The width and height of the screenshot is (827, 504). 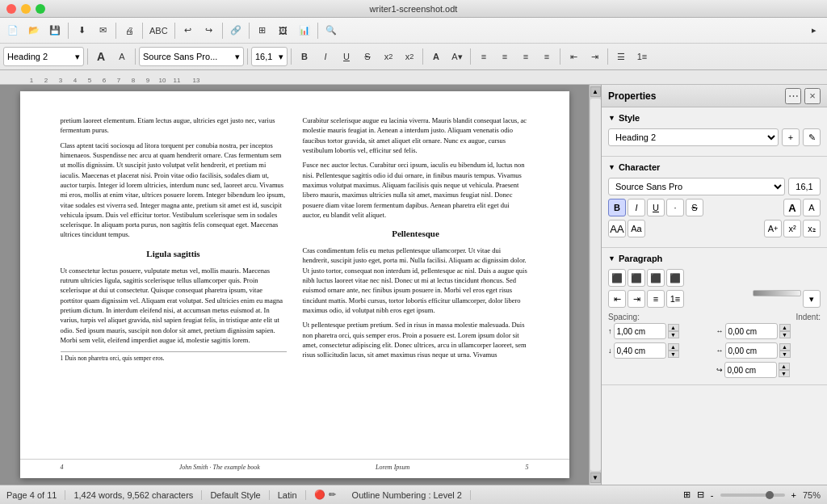 I want to click on above-spacing-input, so click(x=640, y=331).